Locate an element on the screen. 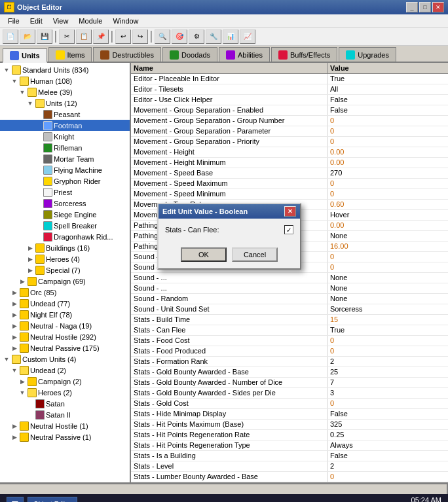 This screenshot has width=448, height=502. dialog-body: Stats - Can Flee: is located at coordinates (229, 233).